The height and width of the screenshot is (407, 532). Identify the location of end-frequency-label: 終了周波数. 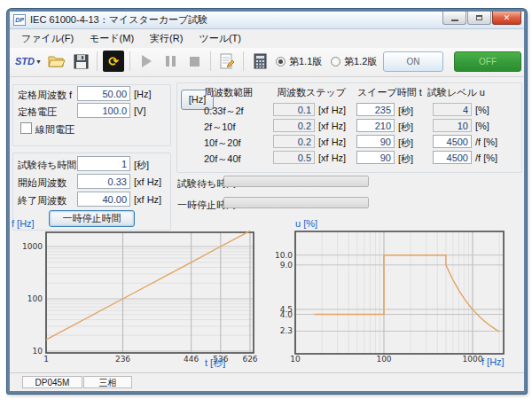
(43, 200).